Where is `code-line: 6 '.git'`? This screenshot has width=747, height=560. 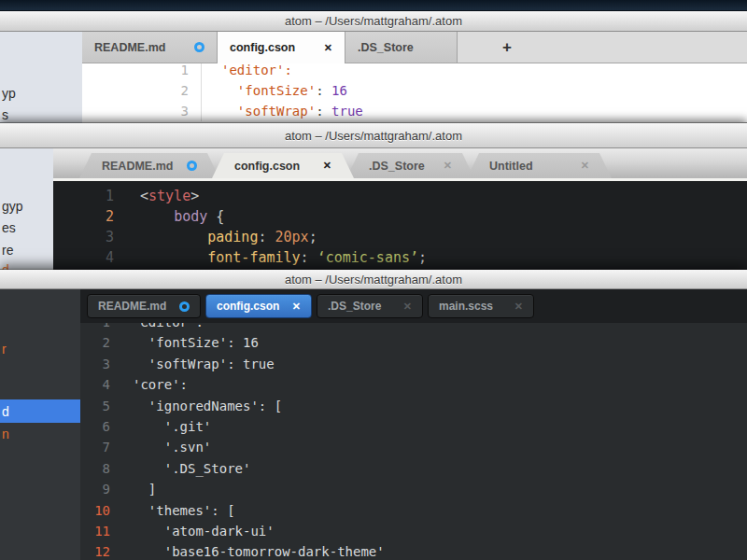
code-line: 6 '.git' is located at coordinates (414, 427).